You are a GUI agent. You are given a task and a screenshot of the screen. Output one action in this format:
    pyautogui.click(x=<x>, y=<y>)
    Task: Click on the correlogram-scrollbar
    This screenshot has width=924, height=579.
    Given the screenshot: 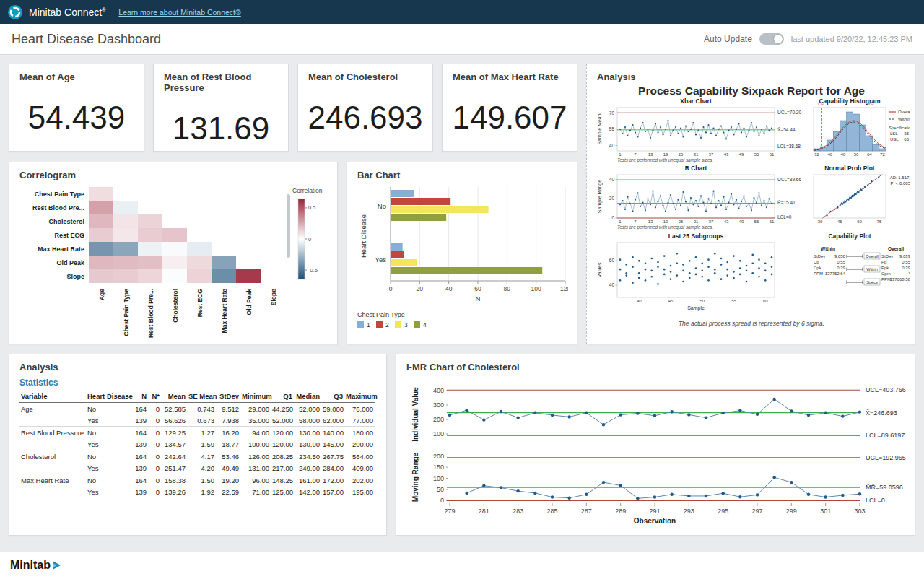 What is the action you would take?
    pyautogui.click(x=289, y=226)
    